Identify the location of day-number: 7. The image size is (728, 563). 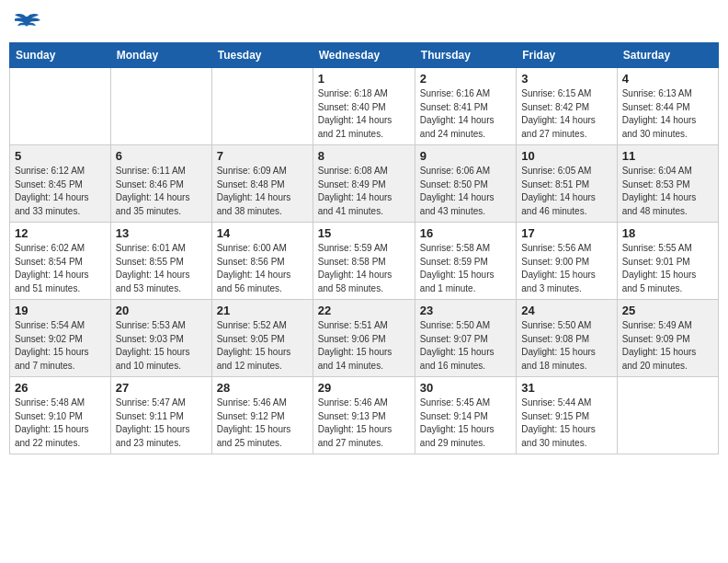
(263, 156).